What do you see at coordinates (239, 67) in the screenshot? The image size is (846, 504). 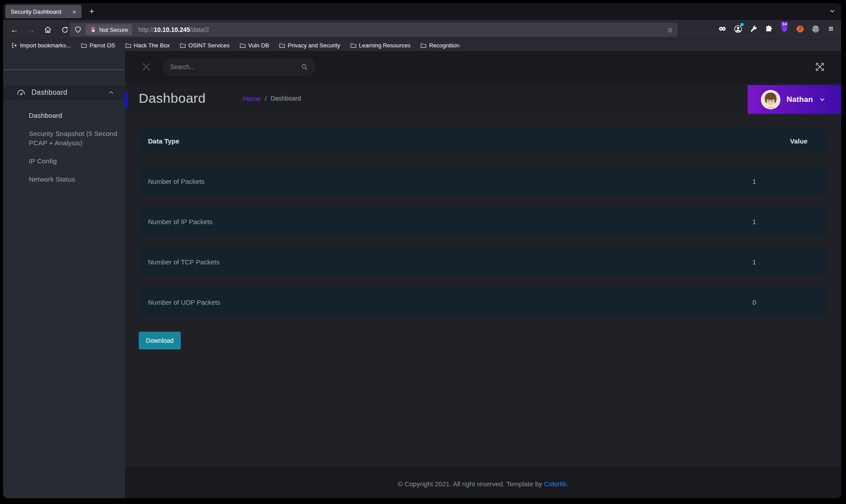 I see `search-box` at bounding box center [239, 67].